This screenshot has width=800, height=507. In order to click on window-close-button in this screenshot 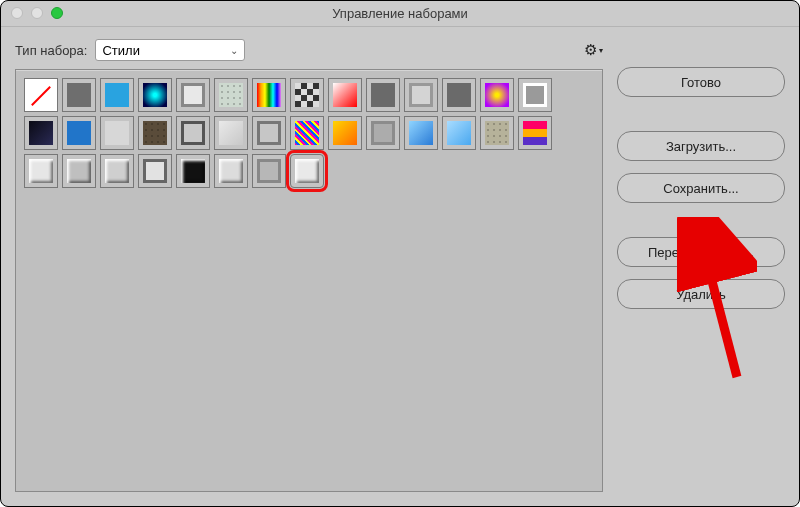, I will do `click(17, 13)`.